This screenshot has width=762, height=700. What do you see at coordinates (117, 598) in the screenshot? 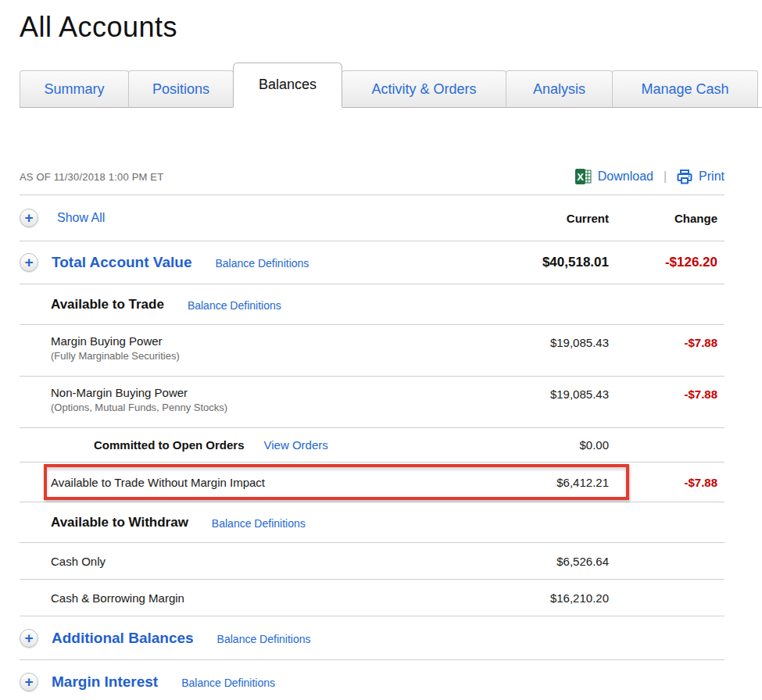
I see `cash-and-borrowing-margin-label: Cash & Borrowing Margin` at bounding box center [117, 598].